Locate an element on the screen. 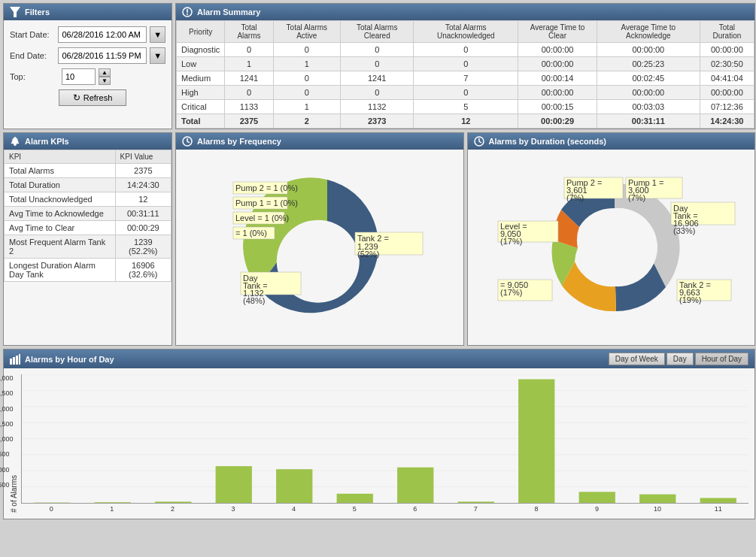 The image size is (756, 557). cell-avg-ack: 00:02:45 is located at coordinates (648, 78).